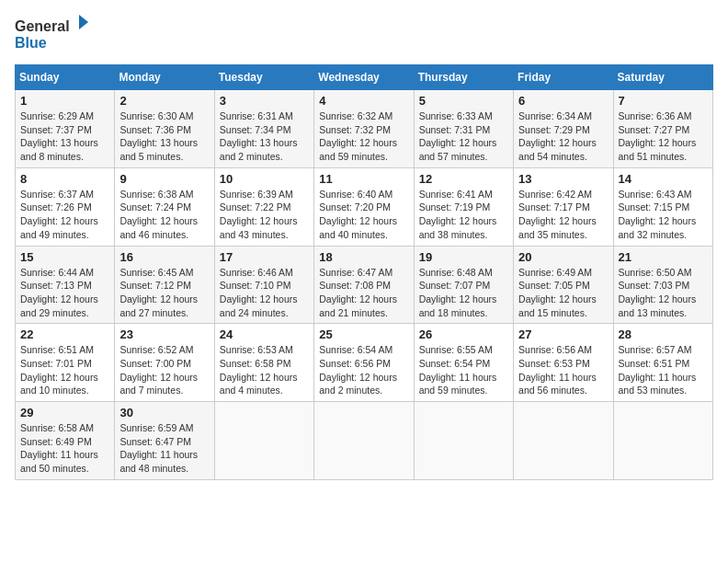 Image resolution: width=728 pixels, height=563 pixels. Describe the element at coordinates (51, 34) in the screenshot. I see `logo: GeneralBlue` at that location.